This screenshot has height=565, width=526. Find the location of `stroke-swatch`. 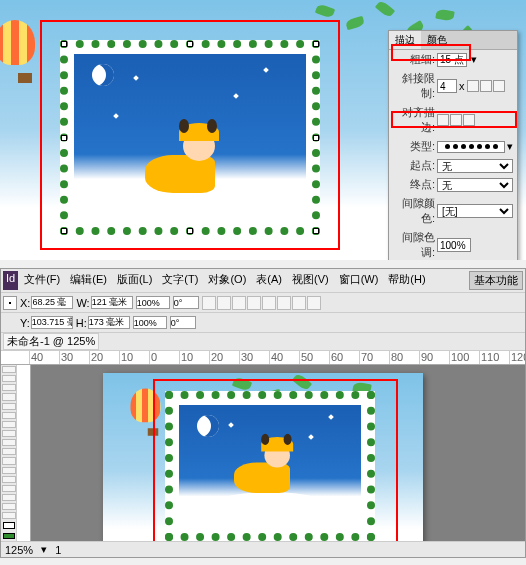

stroke-swatch is located at coordinates (9, 536).